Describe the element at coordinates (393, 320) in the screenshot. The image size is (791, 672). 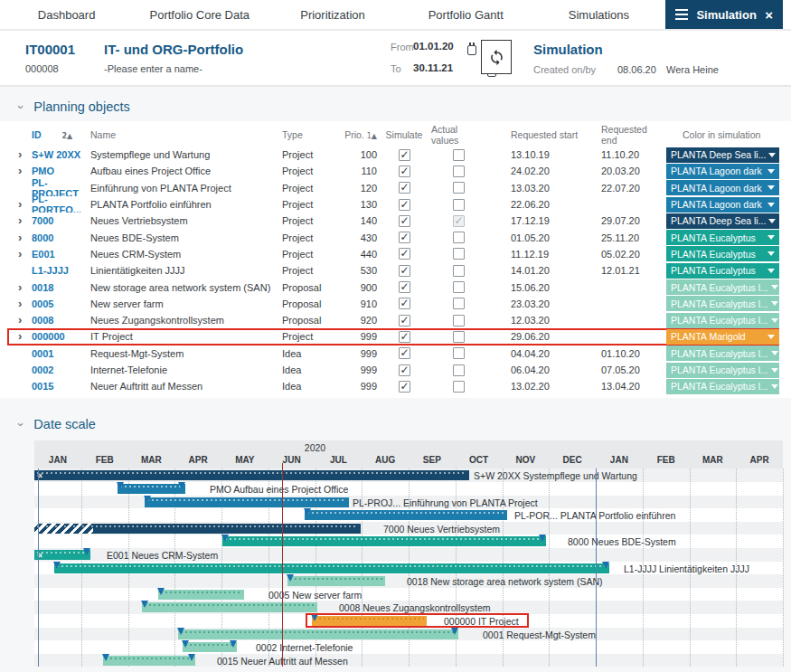
I see `table-row: › 0008 Neues Zugangskontrollsystem Propo…` at that location.